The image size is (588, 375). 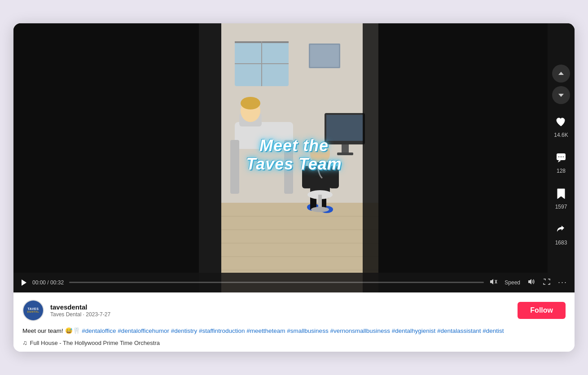 I want to click on caption-text: Meet our team! 😅🦷, so click(x=52, y=331).